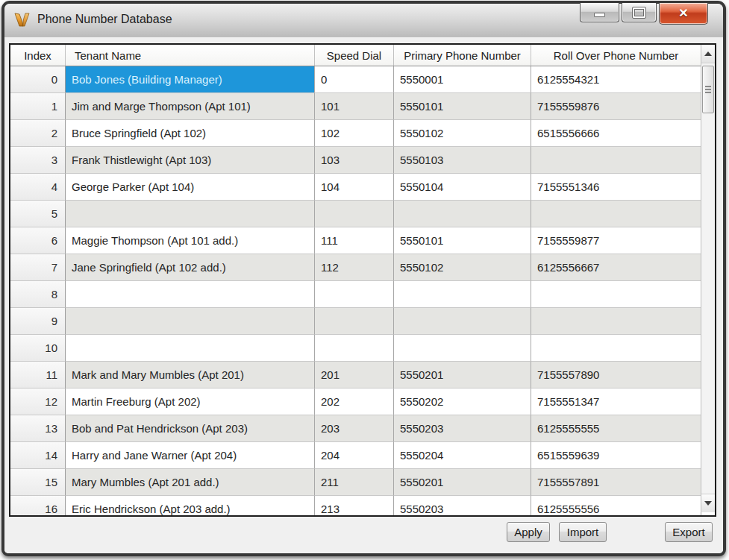 This screenshot has width=729, height=560. Describe the element at coordinates (38, 241) in the screenshot. I see `row-index-cell: 6` at that location.